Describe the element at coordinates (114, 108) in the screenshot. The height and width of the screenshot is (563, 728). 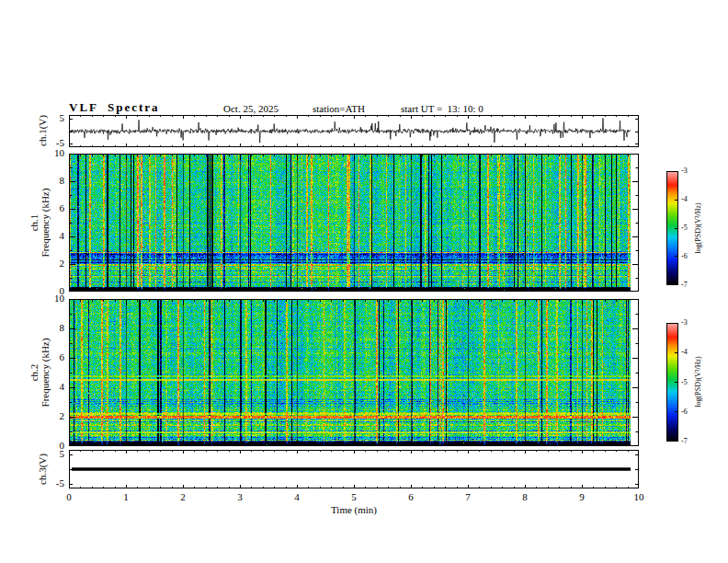
I see `figure-title: VLF Spectra` at that location.